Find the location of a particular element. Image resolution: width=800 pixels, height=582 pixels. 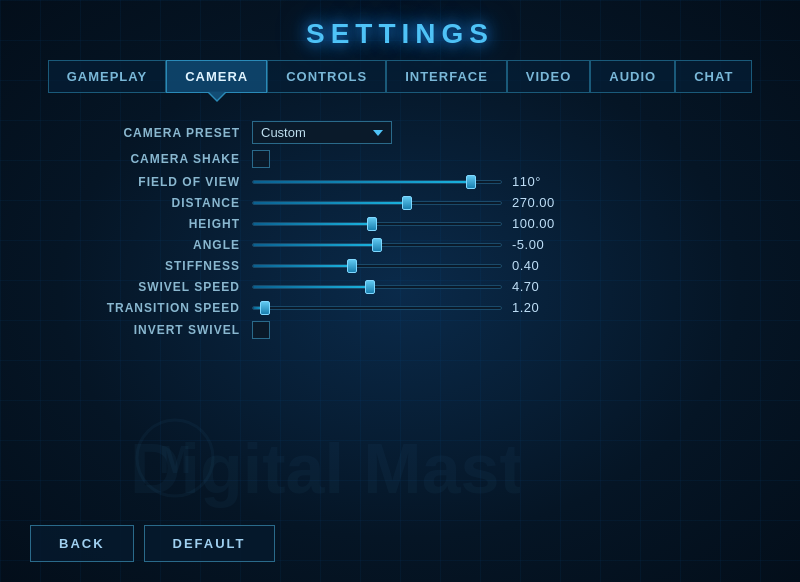

svg-text: Digital Masta is located at coordinates (325, 469).